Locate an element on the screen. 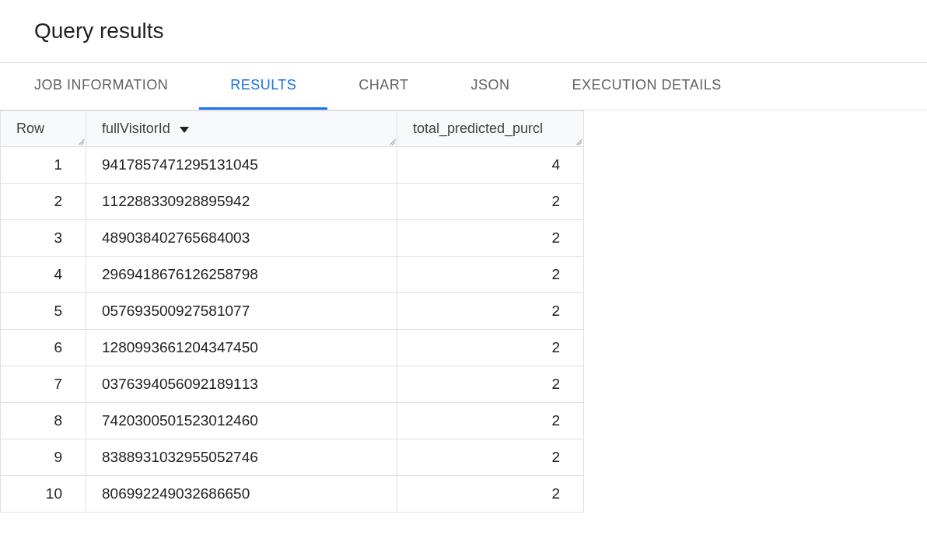  tabs-container: JOB INFORMATION RESULTS CHART JSON EXECU… is located at coordinates (464, 86).